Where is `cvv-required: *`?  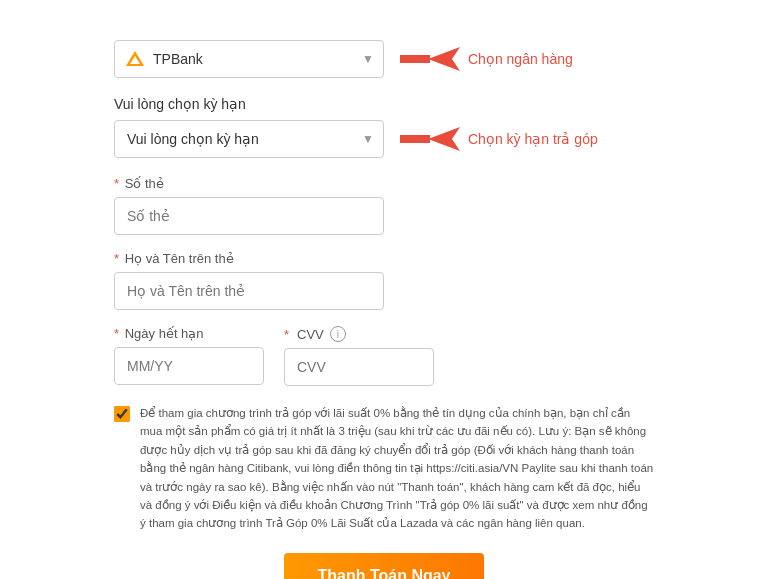 cvv-required: * is located at coordinates (286, 334).